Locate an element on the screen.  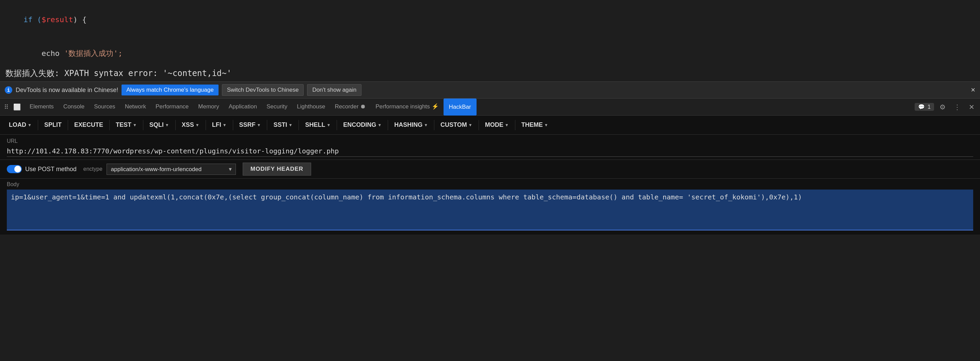
load-button: LOAD ▼ is located at coordinates (21, 125).